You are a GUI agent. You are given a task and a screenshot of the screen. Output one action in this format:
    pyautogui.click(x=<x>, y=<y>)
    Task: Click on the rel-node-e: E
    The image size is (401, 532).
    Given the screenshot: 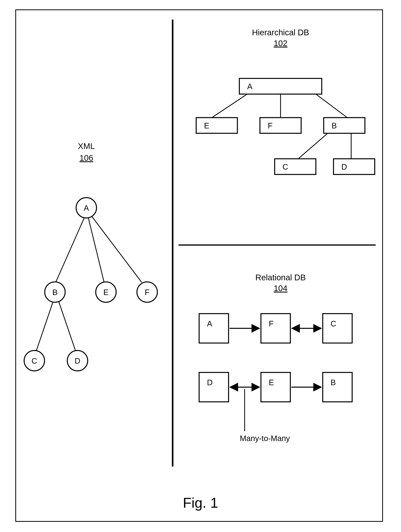 What is the action you would take?
    pyautogui.click(x=276, y=387)
    